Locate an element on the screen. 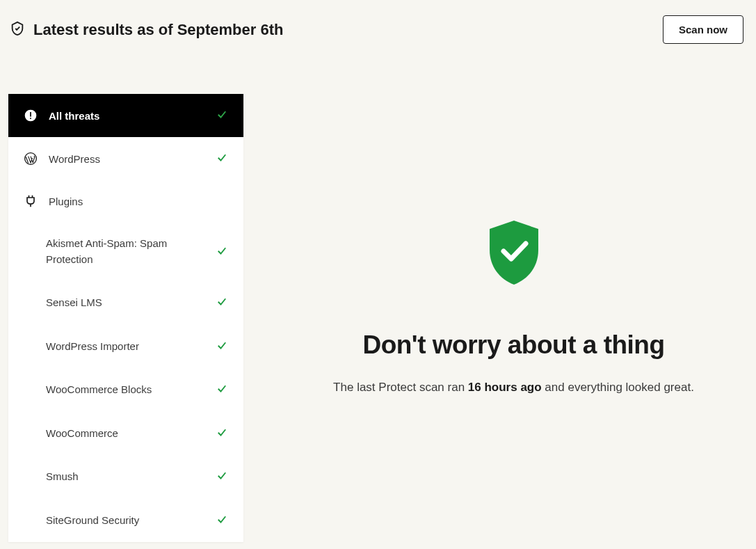  sidebar-subitem-label: Sensei LMS is located at coordinates (125, 303).